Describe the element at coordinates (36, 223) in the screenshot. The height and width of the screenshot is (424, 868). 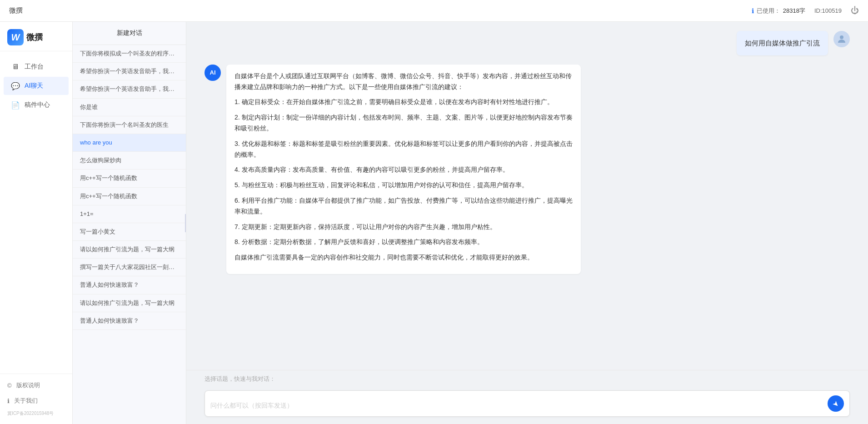
I see `sidebar: W 微撰 🖥 工作台 💬 AI聊天 📄 稿件中心 © 版权说明 ℹ` at that location.